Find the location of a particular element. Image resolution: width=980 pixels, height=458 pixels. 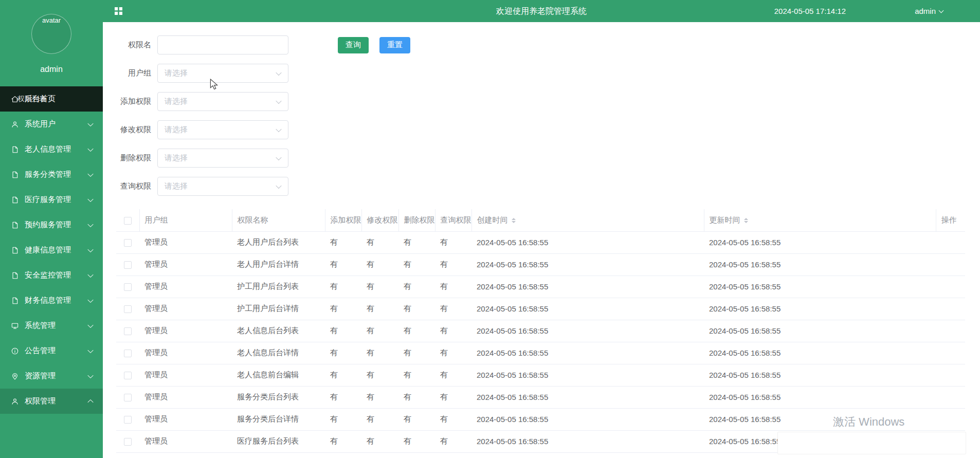

sidebar-menu: 后台首页 系统用户 老人信息管理 服务分类管理 医疗服务管理 预约服务管理 健康… is located at coordinates (51, 250).